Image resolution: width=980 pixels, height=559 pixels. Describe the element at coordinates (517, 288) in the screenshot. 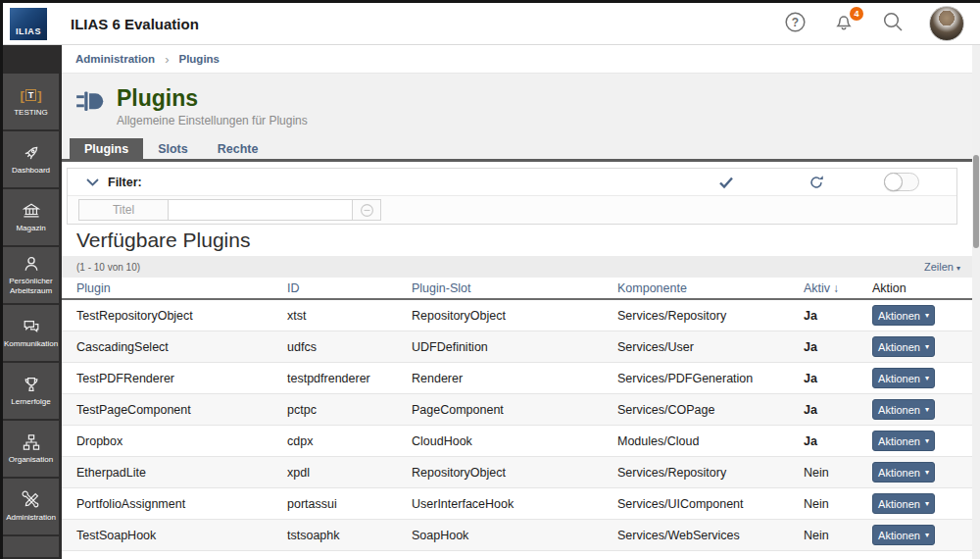

I see `table-header-row: PluginIDPlugin-SlotKomponenteAktiv↓Aktio…` at that location.